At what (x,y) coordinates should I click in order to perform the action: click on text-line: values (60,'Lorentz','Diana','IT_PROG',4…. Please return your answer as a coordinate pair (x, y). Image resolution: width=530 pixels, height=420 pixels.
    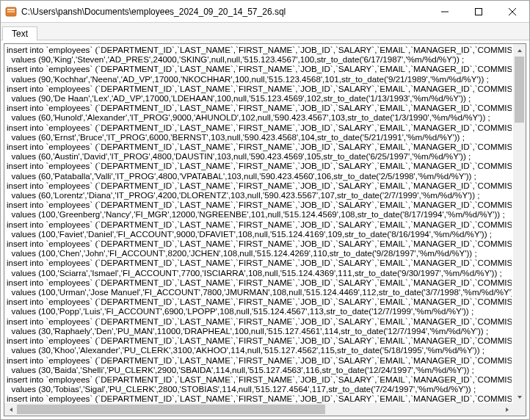
    Looking at the image, I should click on (259, 195).